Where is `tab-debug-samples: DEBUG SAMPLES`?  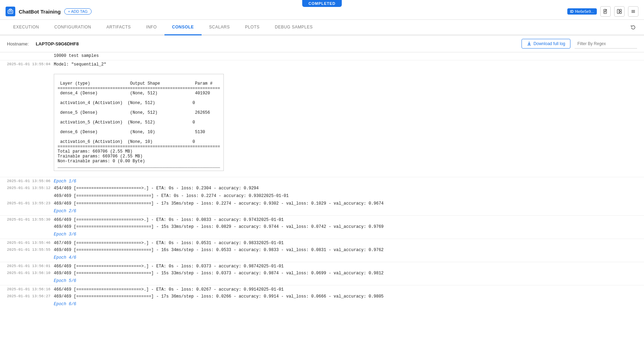
tab-debug-samples: DEBUG SAMPLES is located at coordinates (294, 28).